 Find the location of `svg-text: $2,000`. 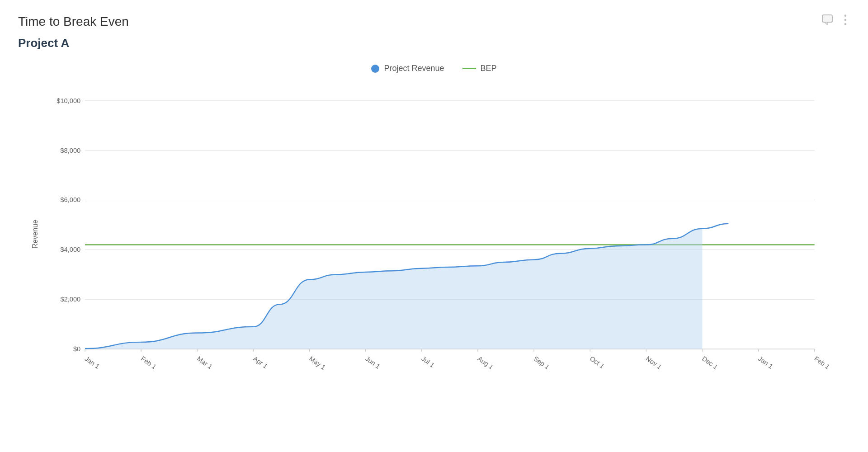

svg-text: $2,000 is located at coordinates (71, 299).